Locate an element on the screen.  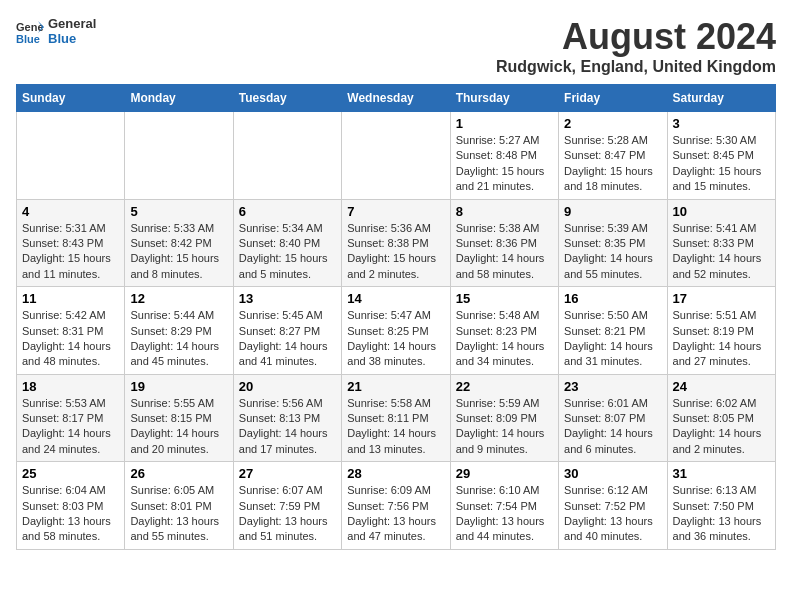
day-number: 11 is located at coordinates (70, 298).